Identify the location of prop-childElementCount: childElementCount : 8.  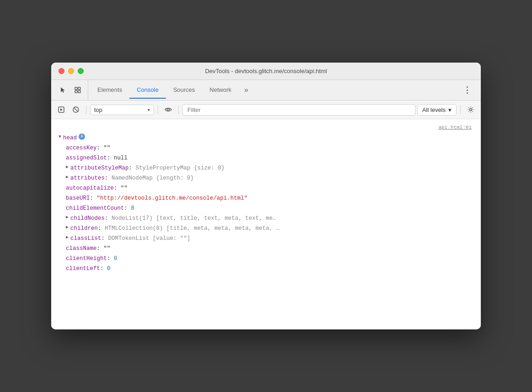
(266, 208).